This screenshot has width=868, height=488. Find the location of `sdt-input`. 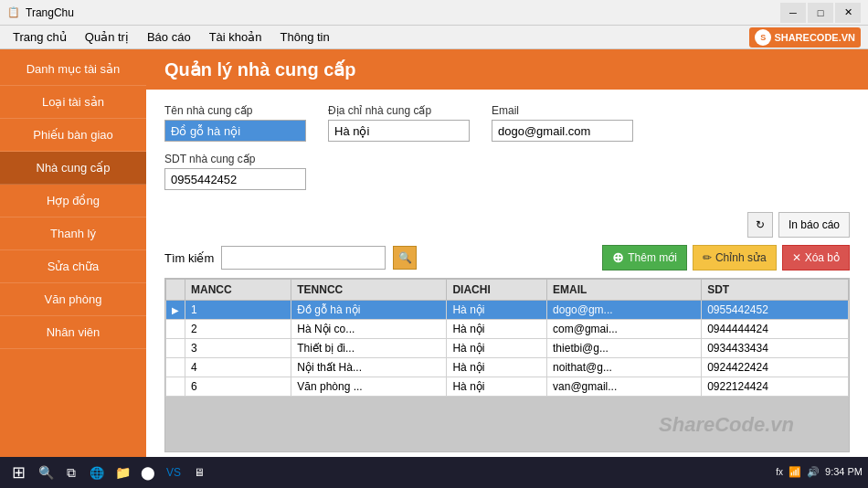

sdt-input is located at coordinates (236, 179).